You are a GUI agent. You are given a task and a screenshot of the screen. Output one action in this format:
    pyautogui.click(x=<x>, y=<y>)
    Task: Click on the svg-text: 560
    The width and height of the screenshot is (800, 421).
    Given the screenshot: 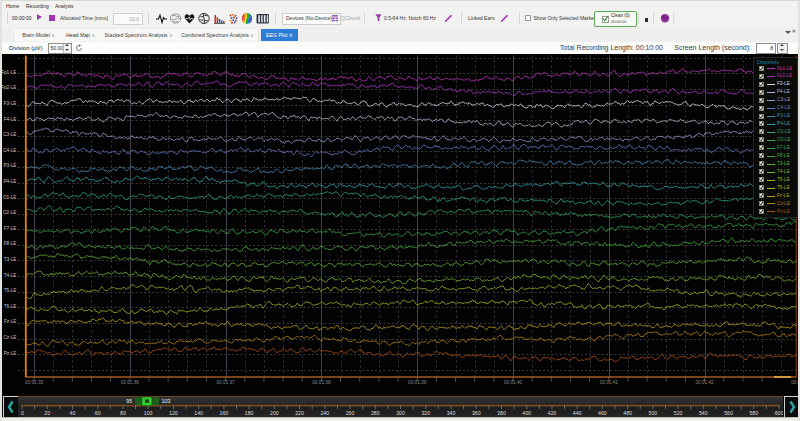 What is the action you would take?
    pyautogui.click(x=728, y=413)
    